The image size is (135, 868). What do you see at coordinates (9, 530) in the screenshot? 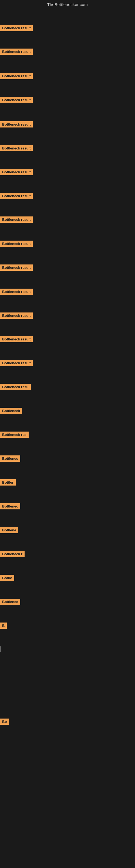
I see `bottleneck-result-button-22: Bottlene` at bounding box center [9, 530].